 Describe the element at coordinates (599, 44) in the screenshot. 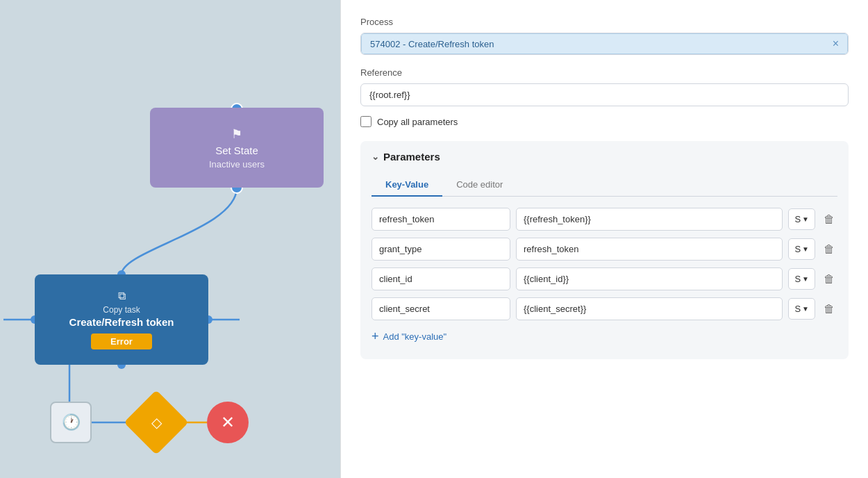

I see `process-tag-text: 574002 - Create/Refresh token` at that location.